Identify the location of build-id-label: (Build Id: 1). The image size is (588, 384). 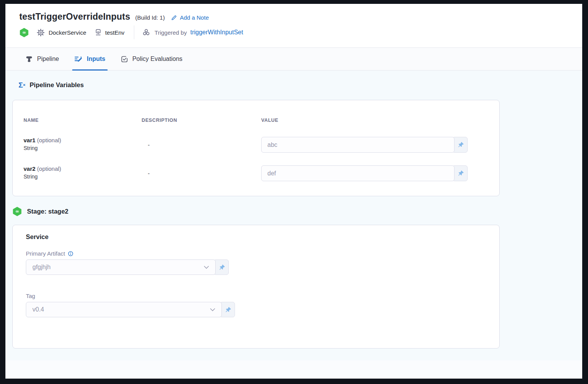
(150, 18).